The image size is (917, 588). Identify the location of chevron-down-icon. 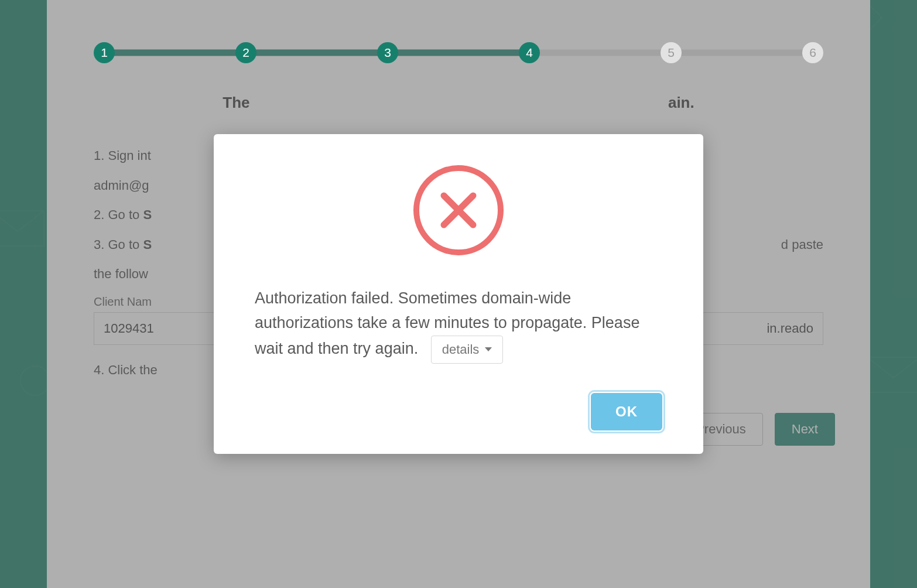
(488, 349).